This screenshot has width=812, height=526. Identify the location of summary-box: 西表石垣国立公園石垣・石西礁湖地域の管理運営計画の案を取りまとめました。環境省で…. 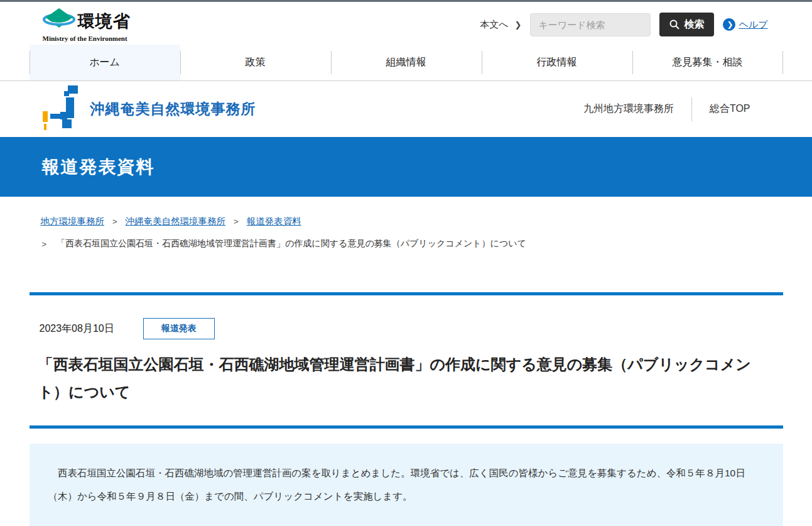
(406, 485).